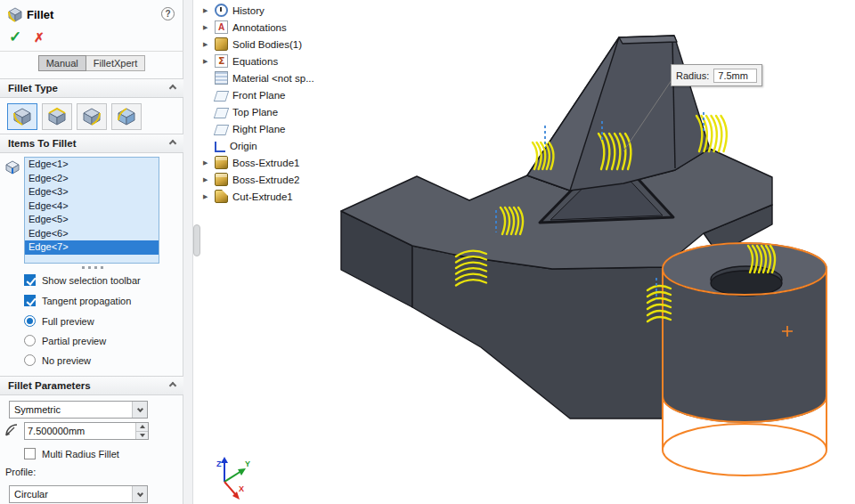  I want to click on checkbox-tangent-propagation: Tangent propagation, so click(82, 301).